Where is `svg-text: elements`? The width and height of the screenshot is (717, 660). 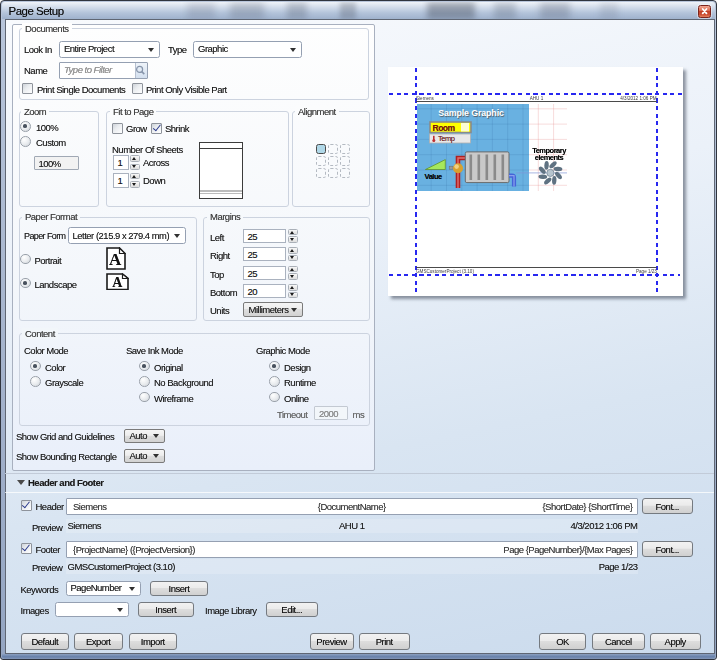
svg-text: elements is located at coordinates (550, 158).